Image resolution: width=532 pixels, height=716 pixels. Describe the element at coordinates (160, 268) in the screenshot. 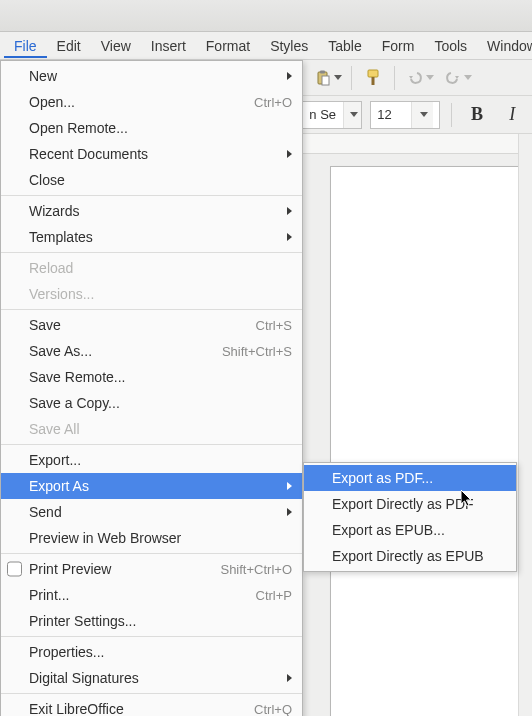

I see `menuitem-label: Reload` at that location.